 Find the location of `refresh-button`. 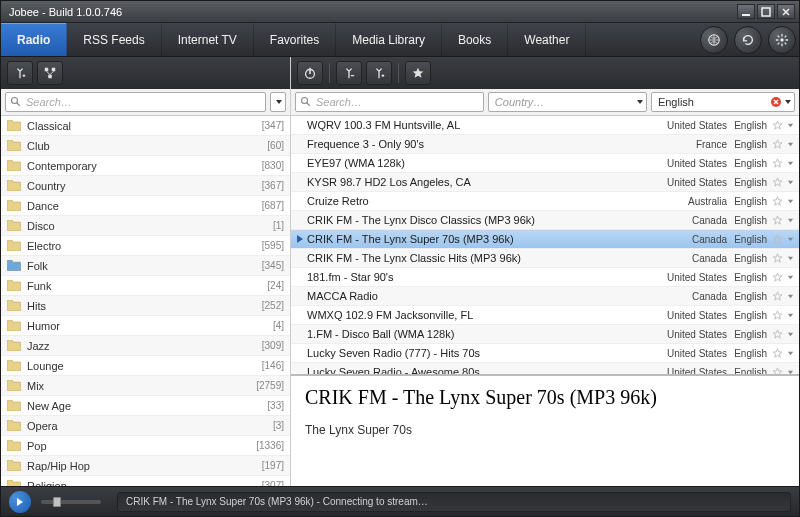

refresh-button is located at coordinates (748, 40).